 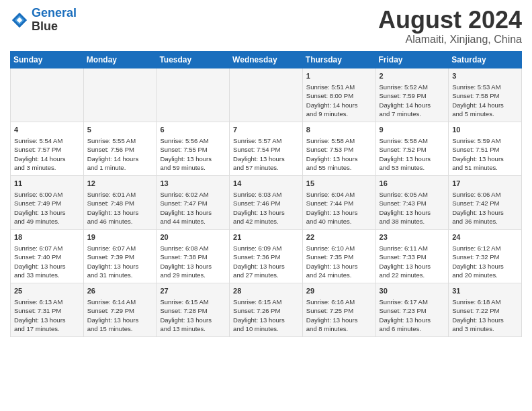 I want to click on calendar-cell: 6Sunrise: 5:56 AMSunset: 7:55 PMDaylight…, so click(x=193, y=148).